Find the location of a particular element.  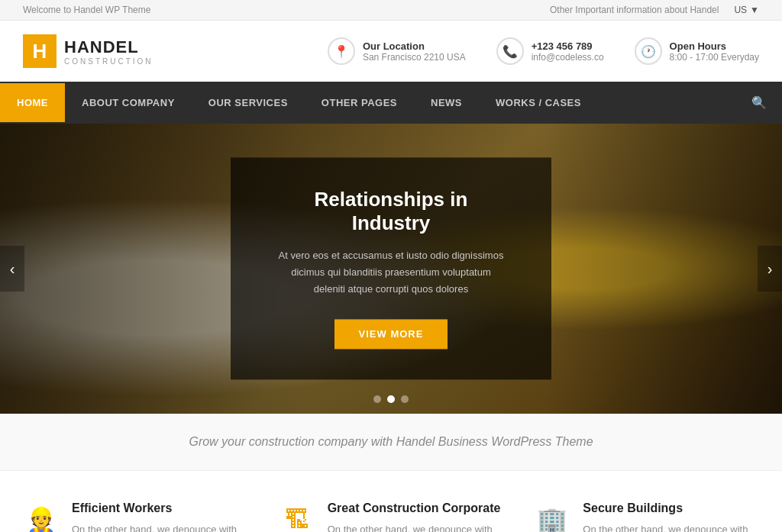

feature-buildings-title: Secure Buildings is located at coordinates (671, 508).